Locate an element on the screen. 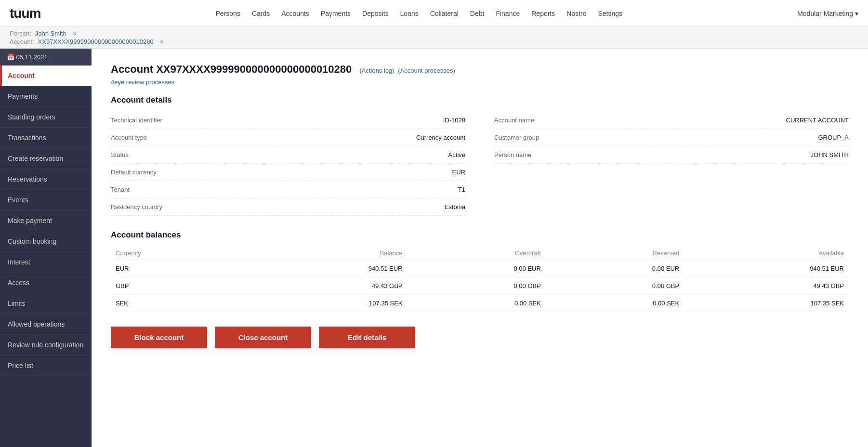  four-eye-review-link: 4eye review processes is located at coordinates (480, 82).